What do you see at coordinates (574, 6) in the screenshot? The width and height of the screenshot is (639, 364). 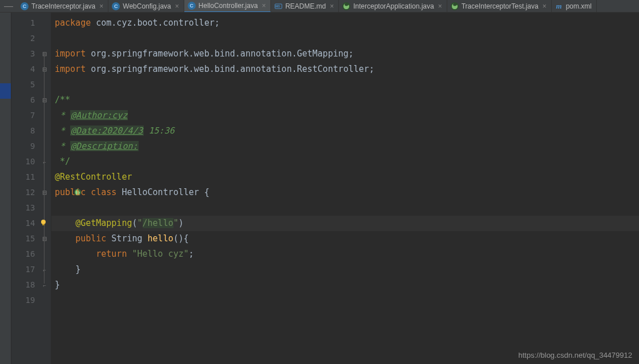 I see `tab-pom-xml: m pom.xml` at bounding box center [574, 6].